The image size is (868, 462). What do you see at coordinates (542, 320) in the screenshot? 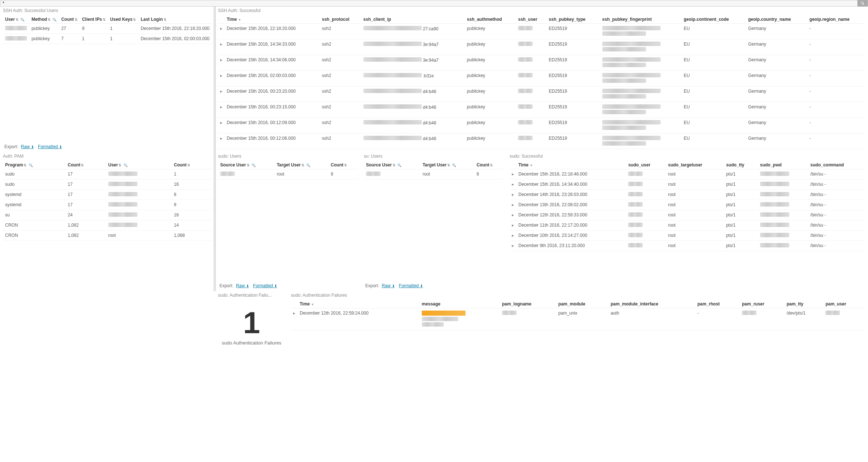
I see `row3-container: sudo: Authentication Failu... 1 sudo Aut…` at bounding box center [542, 320].